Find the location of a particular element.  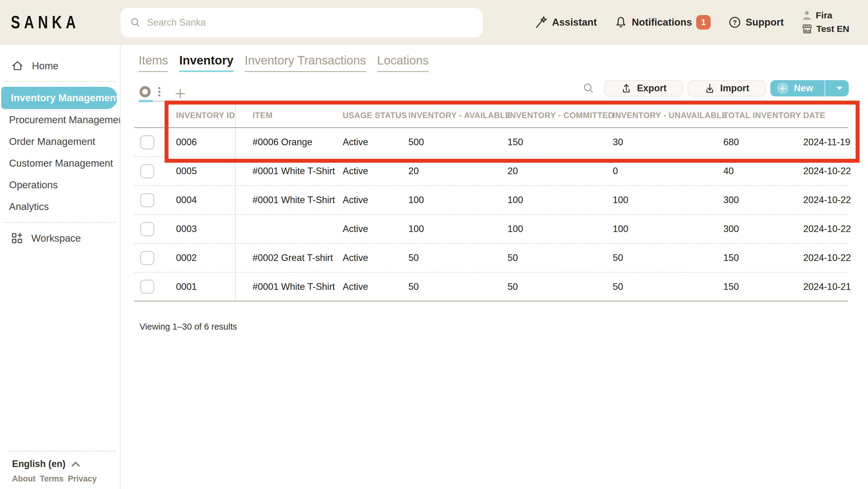

new-label: New is located at coordinates (803, 88).